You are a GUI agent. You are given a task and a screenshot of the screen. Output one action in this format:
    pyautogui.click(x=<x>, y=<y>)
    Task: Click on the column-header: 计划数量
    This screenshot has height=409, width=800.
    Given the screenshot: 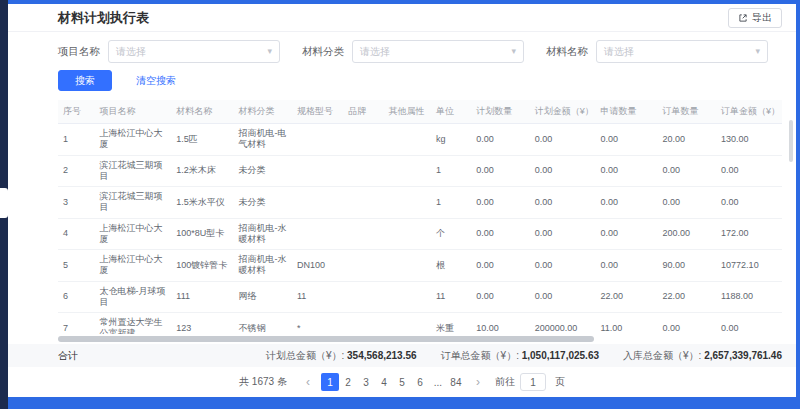 What is the action you would take?
    pyautogui.click(x=500, y=112)
    